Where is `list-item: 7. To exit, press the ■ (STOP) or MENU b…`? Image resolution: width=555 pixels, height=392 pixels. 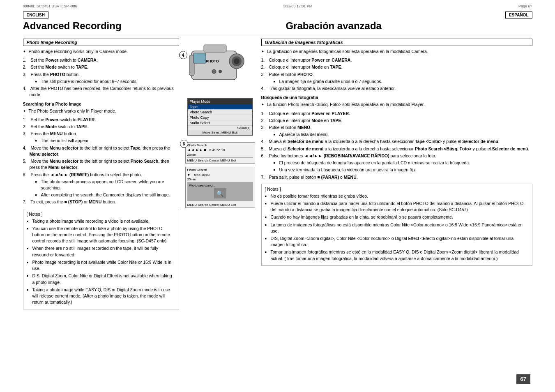 list-item: 7. To exit, press the ■ (STOP) or MENU b… is located at coordinates (101, 202).